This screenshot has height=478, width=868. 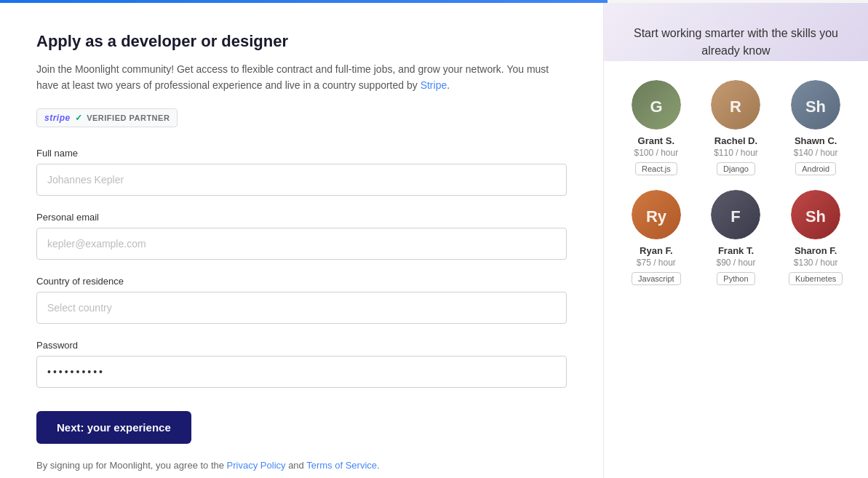 I want to click on profile-card: Sh Shawn C. $140 / hour Android, so click(x=816, y=128).